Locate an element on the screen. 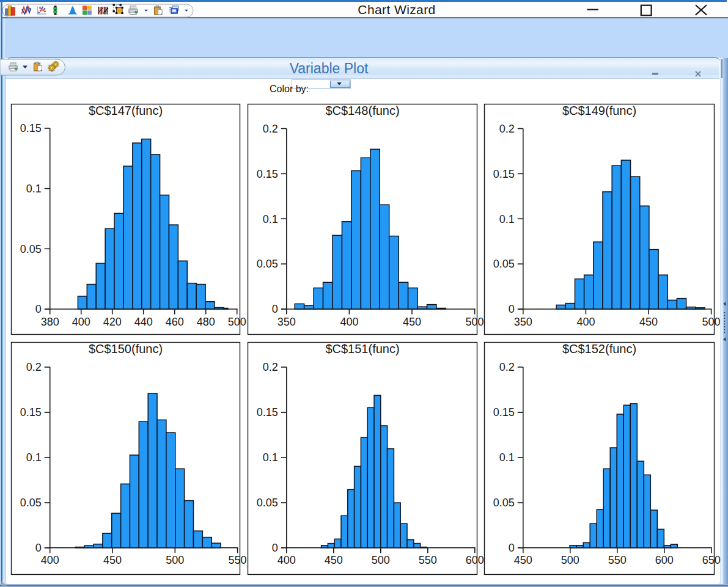  svg-text: $C$151(func) is located at coordinates (362, 349).